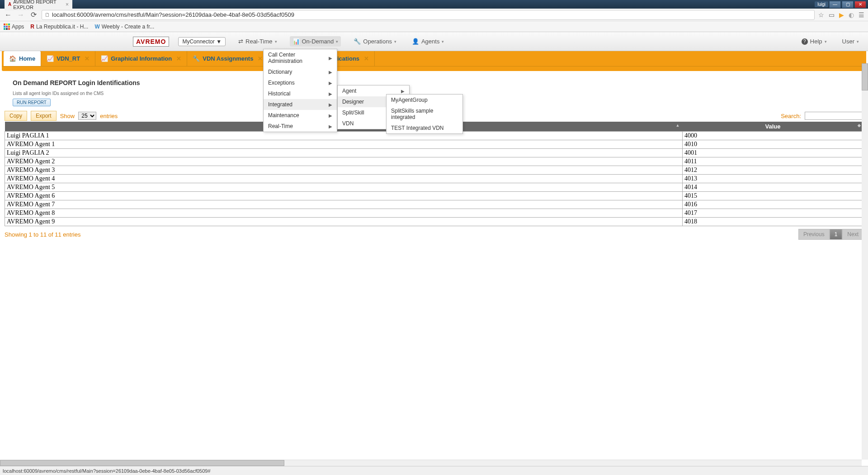  Describe the element at coordinates (38, 5) in the screenshot. I see `browser-tab: A AVREMO REPORT EXPLOR ×` at that location.